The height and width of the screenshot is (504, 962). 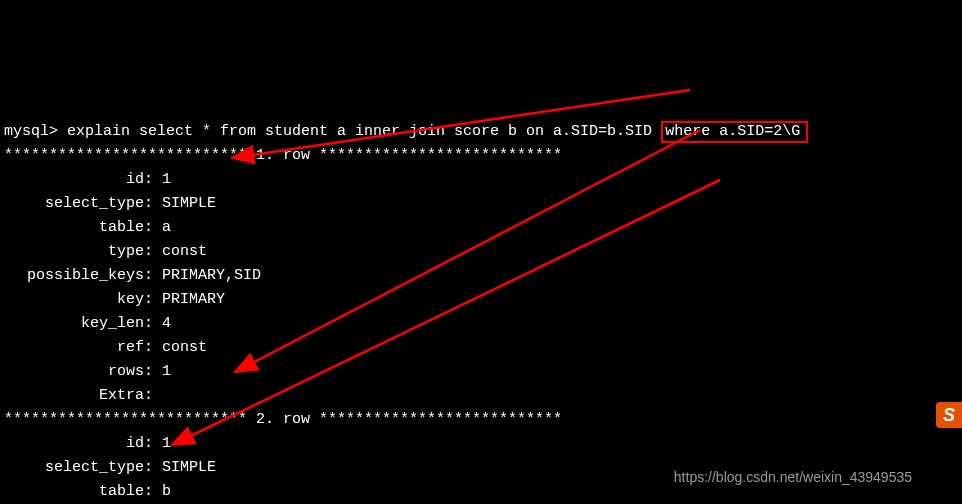 What do you see at coordinates (114, 300) in the screenshot?
I see `row1-key: key: PRIMARY` at bounding box center [114, 300].